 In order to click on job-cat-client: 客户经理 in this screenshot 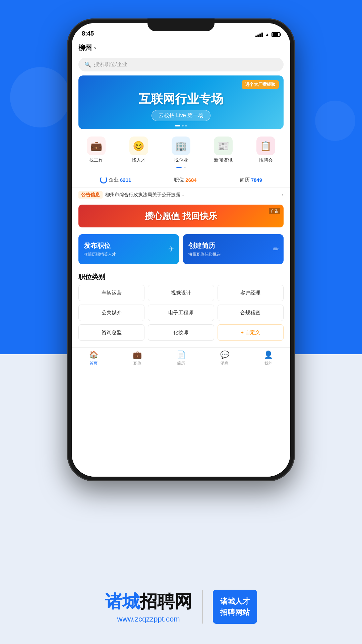, I will do `click(251, 293)`.